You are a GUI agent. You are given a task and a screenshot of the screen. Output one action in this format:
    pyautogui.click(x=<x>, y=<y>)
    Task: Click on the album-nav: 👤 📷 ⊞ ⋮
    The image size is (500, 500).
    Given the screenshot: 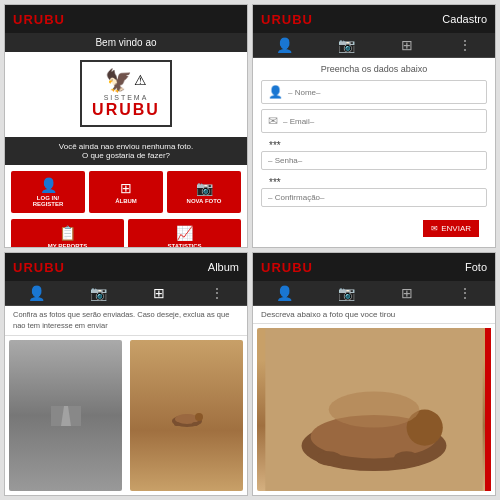 What is the action you would take?
    pyautogui.click(x=126, y=294)
    